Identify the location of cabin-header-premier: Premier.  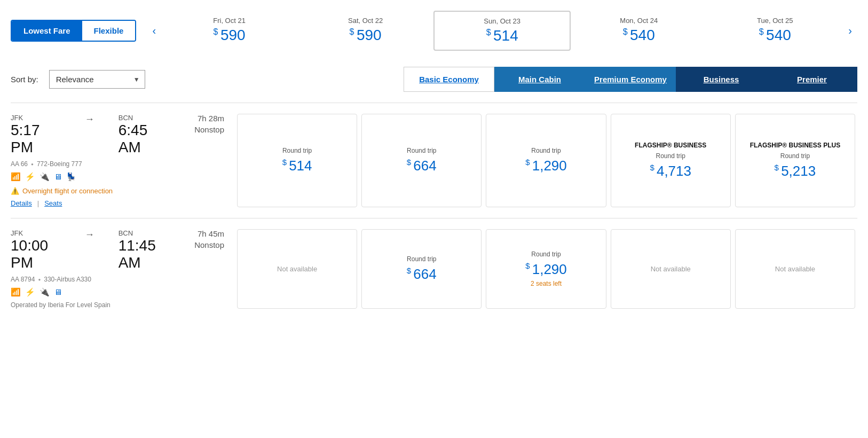
(812, 79).